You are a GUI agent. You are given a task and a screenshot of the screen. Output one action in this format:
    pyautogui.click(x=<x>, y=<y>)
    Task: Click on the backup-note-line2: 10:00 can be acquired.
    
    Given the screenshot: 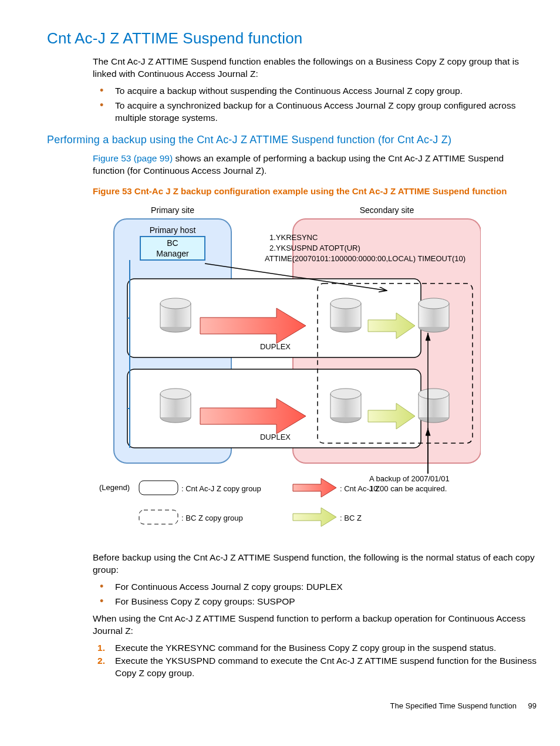 What is the action you would take?
    pyautogui.click(x=408, y=488)
    